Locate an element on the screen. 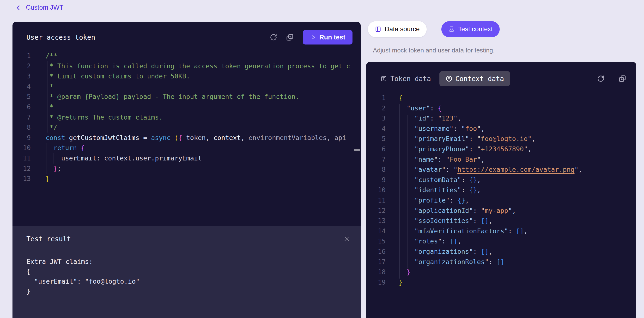 Image resolution: width=644 pixels, height=318 pixels. reset-data-button is located at coordinates (601, 79).